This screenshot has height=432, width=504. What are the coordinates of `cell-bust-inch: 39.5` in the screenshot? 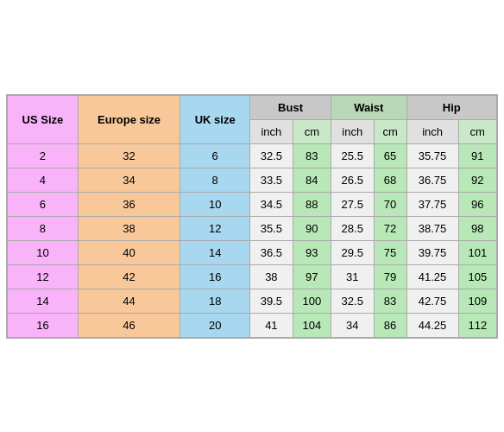 It's located at (272, 301).